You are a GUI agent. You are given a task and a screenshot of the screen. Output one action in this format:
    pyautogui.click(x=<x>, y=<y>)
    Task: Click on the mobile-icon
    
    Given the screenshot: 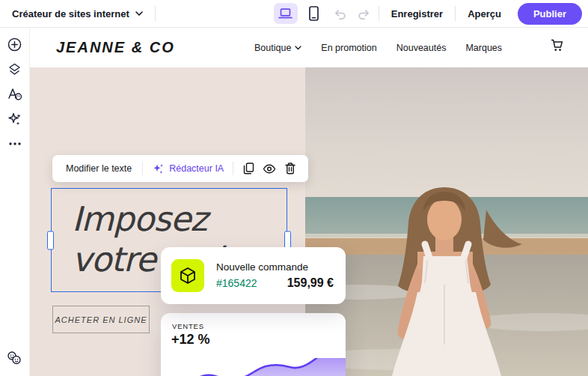 What is the action you would take?
    pyautogui.click(x=314, y=13)
    